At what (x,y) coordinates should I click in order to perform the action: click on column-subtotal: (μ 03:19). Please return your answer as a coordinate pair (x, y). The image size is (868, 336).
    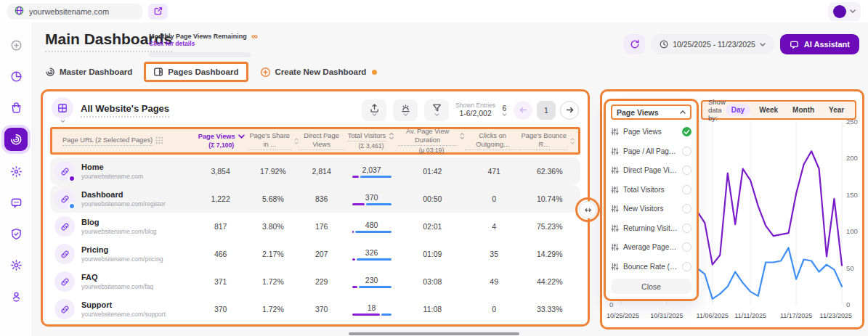
    Looking at the image, I should click on (431, 151).